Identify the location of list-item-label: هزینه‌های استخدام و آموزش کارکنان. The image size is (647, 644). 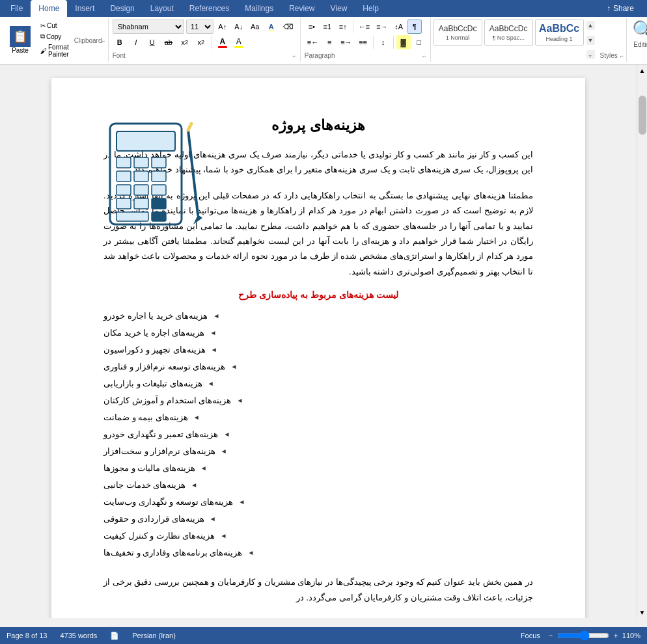
(167, 401).